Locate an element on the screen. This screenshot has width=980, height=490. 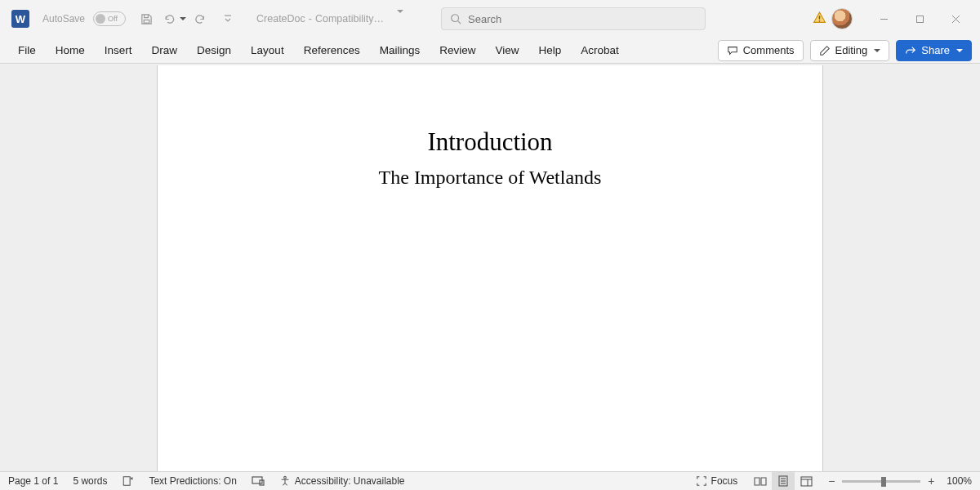
autosave-label: AutoSave is located at coordinates (64, 19).